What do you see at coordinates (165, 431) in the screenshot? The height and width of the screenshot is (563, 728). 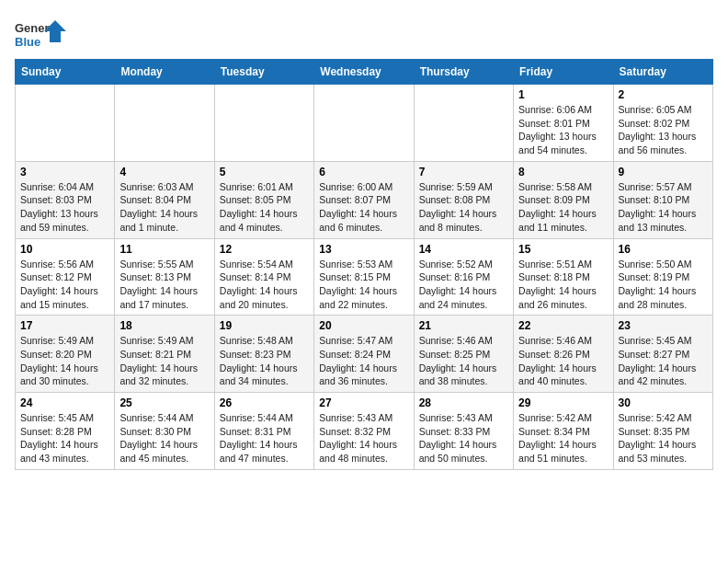 I see `calendar-cell: 25Sunrise: 5:44 AM Sunset: 8:30 PM Dayli…` at bounding box center [165, 431].